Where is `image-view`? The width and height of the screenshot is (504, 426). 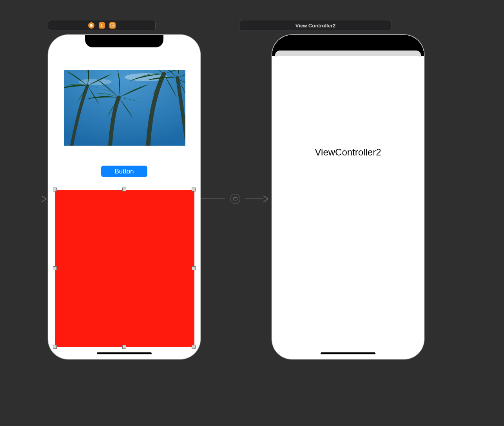
image-view is located at coordinates (125, 108).